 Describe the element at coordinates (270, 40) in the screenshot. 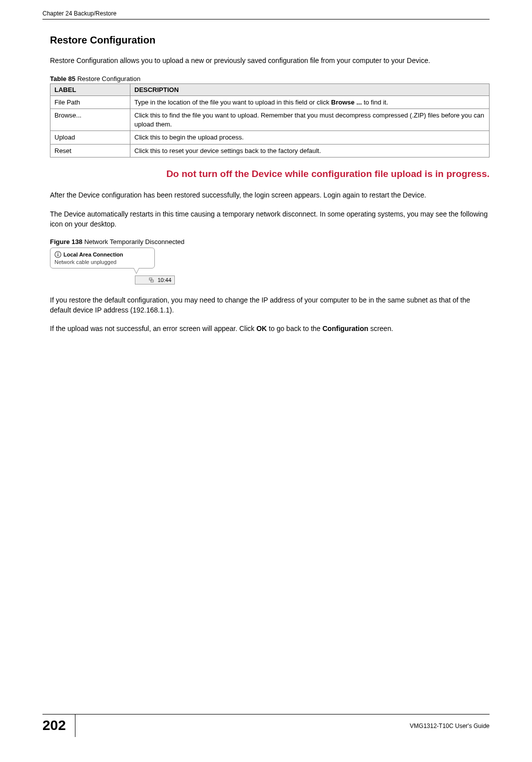

I see `section-title: Restore Configuration` at that location.